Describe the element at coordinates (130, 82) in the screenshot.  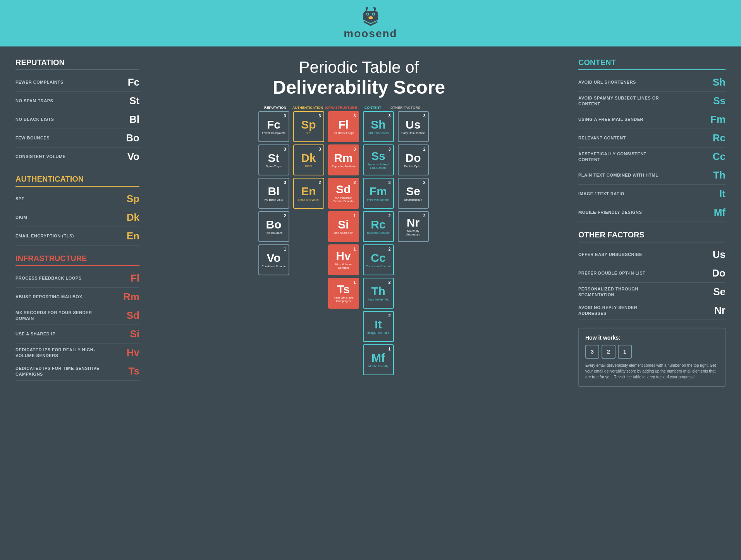
I see `item-symbol: Fc` at that location.